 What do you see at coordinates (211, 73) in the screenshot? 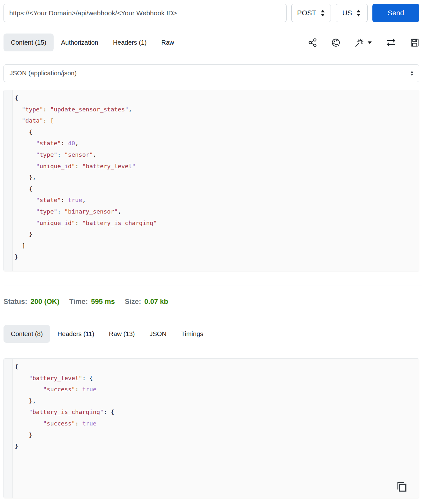
I see `content-type-select: JSON (application/json)` at bounding box center [211, 73].